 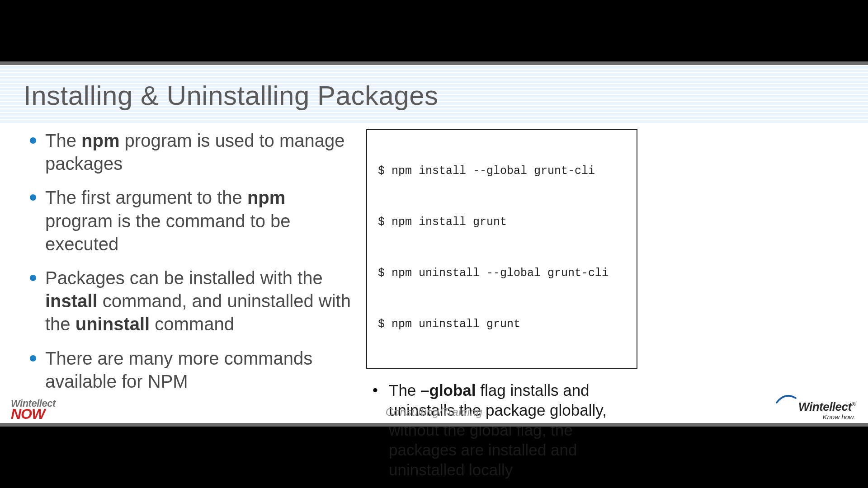 What do you see at coordinates (503, 430) in the screenshot?
I see `right-bullet-list: The –global flag installs and uninstalls…` at bounding box center [503, 430].